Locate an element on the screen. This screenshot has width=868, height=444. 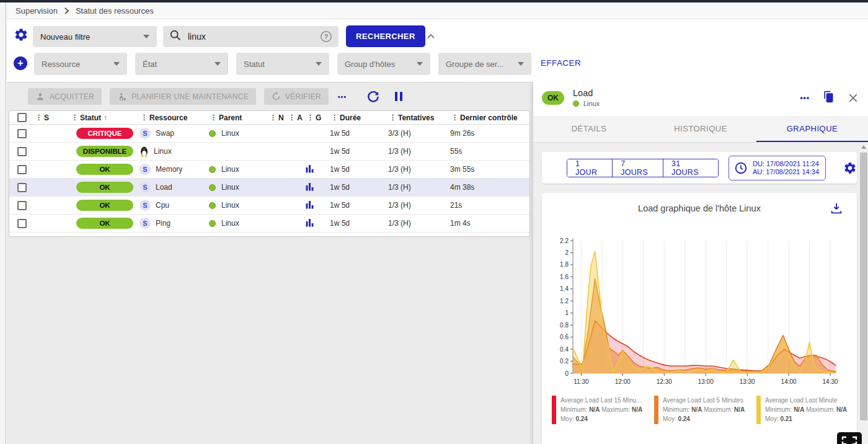
column-header-graph: ⋮G is located at coordinates (316, 118).